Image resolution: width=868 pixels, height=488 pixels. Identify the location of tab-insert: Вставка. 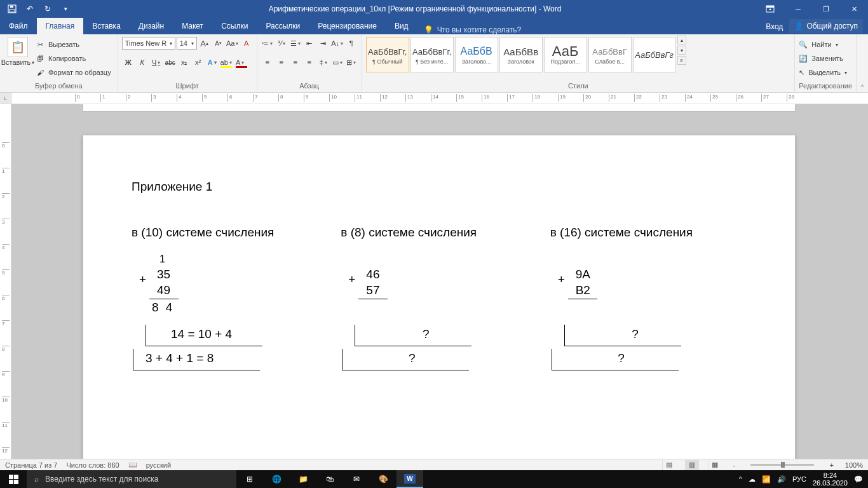
(107, 26).